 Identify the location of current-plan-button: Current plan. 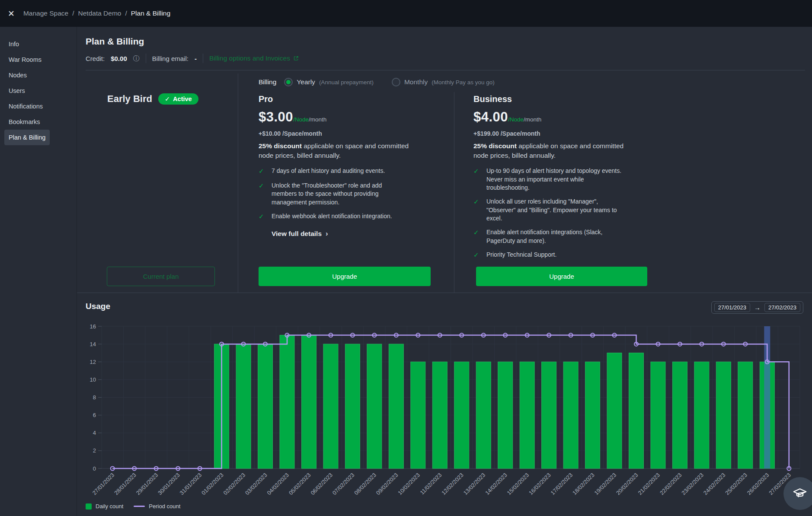
(161, 277).